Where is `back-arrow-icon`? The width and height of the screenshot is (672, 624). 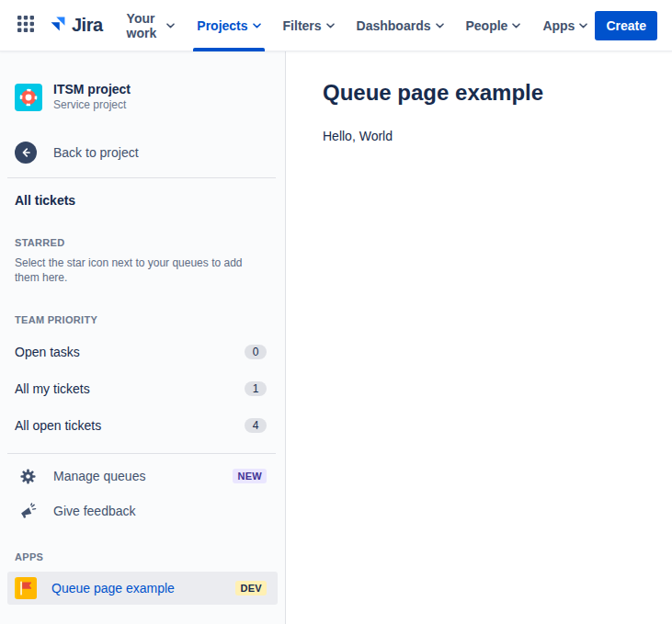 back-arrow-icon is located at coordinates (26, 153).